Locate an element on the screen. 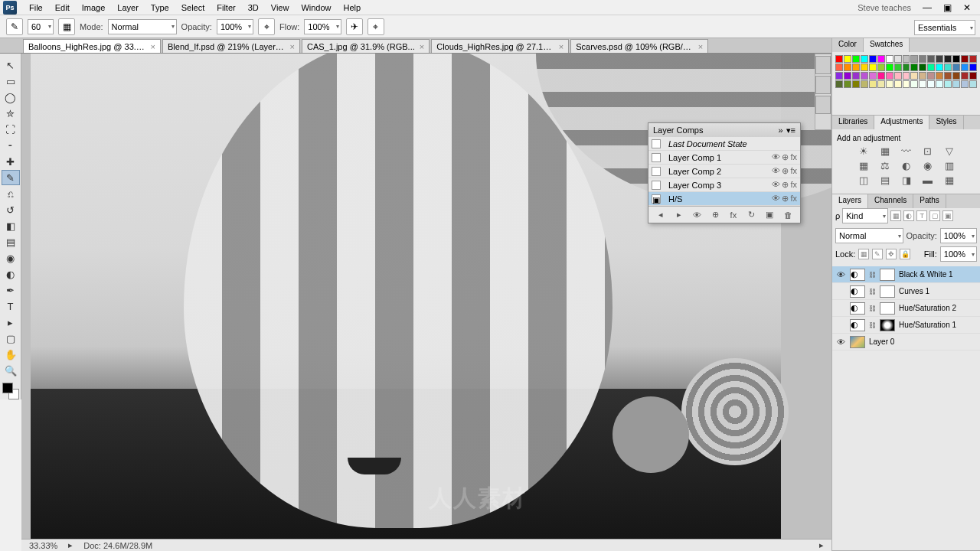  gradient-map-adjustment: ▬ is located at coordinates (928, 181).